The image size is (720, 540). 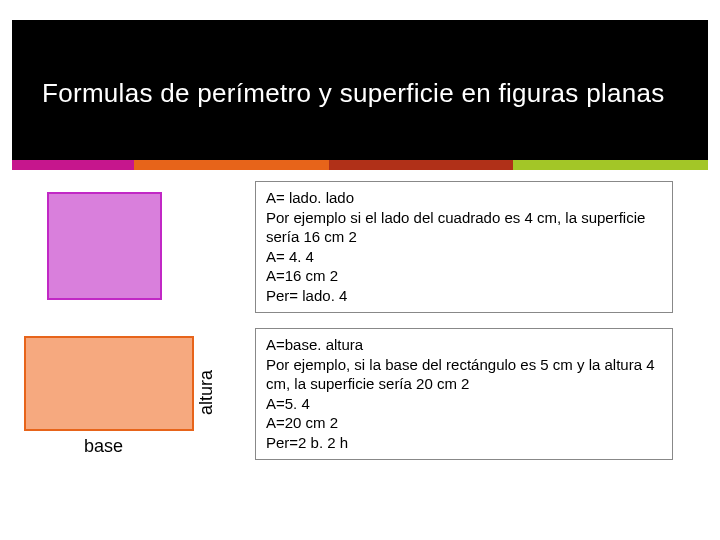 What do you see at coordinates (232, 165) in the screenshot?
I see `stripe-orange` at bounding box center [232, 165].